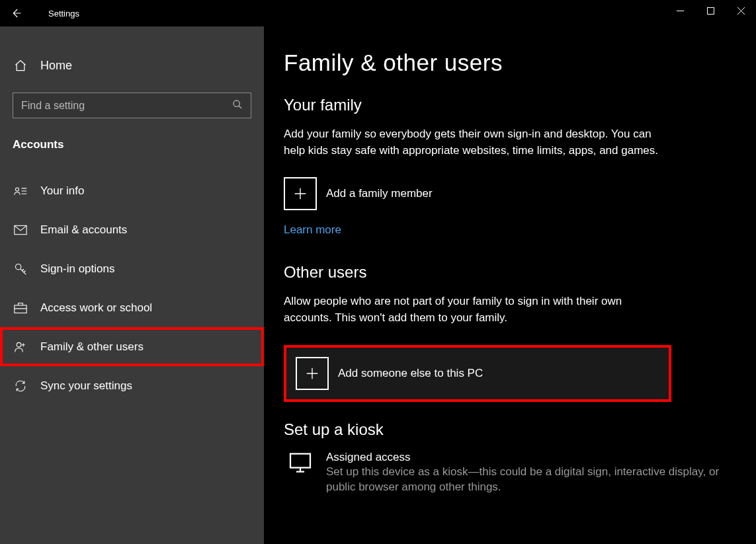 Image resolution: width=756 pixels, height=544 pixels. I want to click on search-icon, so click(237, 106).